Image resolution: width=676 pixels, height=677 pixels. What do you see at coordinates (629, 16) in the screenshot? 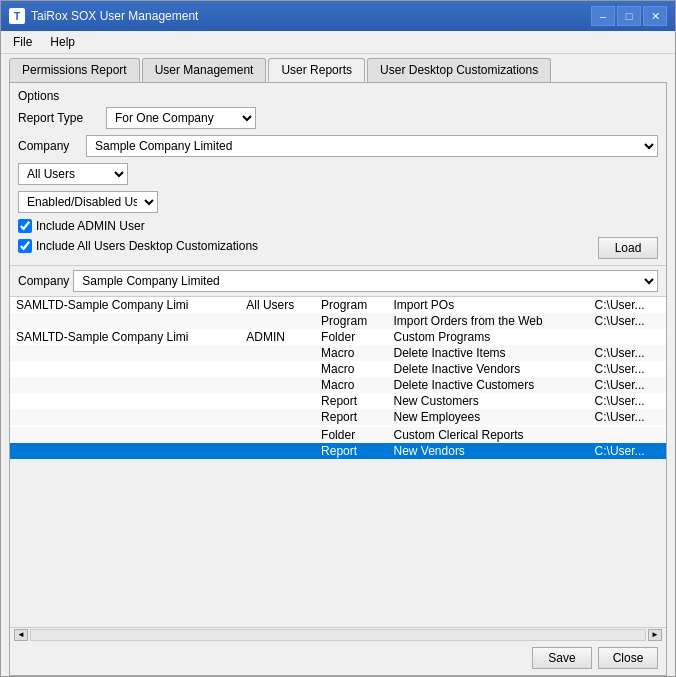
I see `maximize-button: □` at bounding box center [629, 16].